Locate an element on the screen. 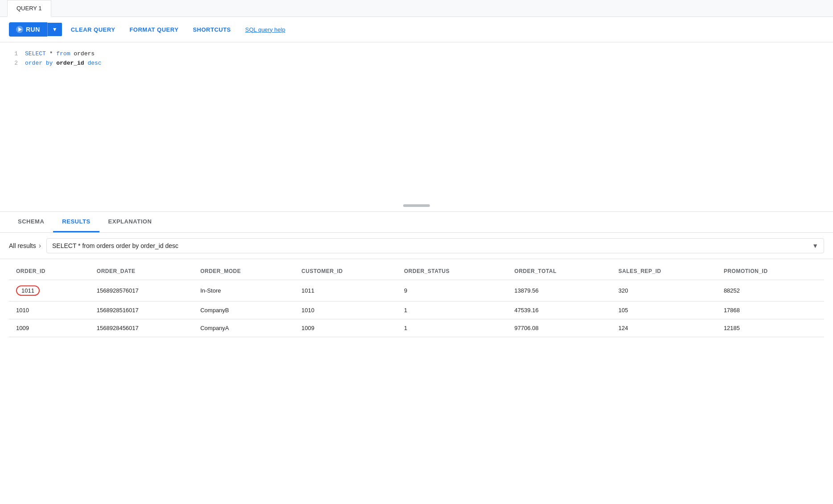 Image resolution: width=833 pixels, height=504 pixels. cell-order_date: 1568928456017 is located at coordinates (141, 328).